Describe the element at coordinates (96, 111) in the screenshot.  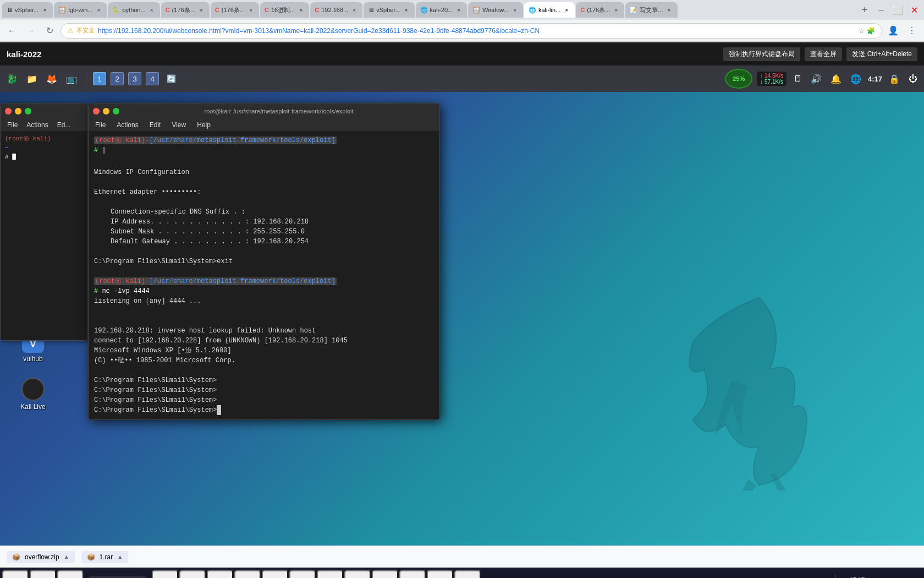
I see `terminal-close-button` at that location.